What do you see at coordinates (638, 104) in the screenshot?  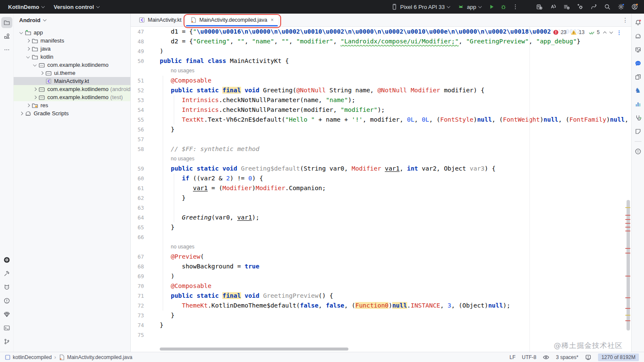 I see `profiler-bars-button` at bounding box center [638, 104].